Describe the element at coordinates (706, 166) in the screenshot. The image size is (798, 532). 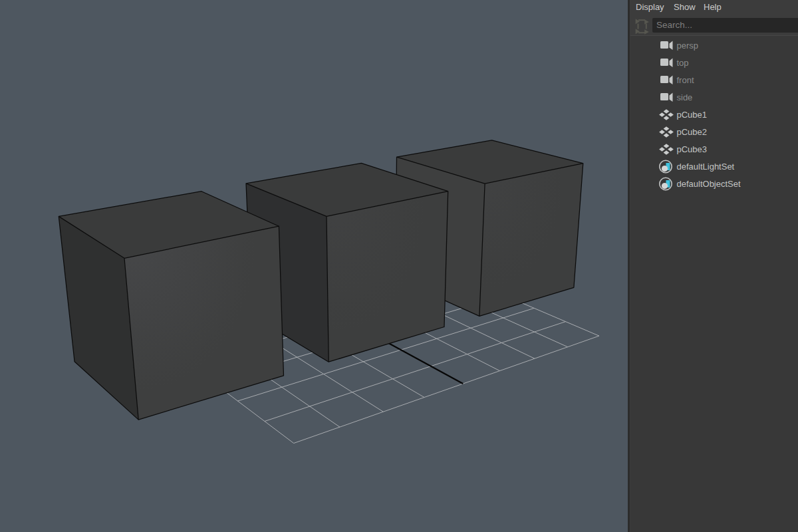
I see `svg-text: defaultLightSet` at that location.